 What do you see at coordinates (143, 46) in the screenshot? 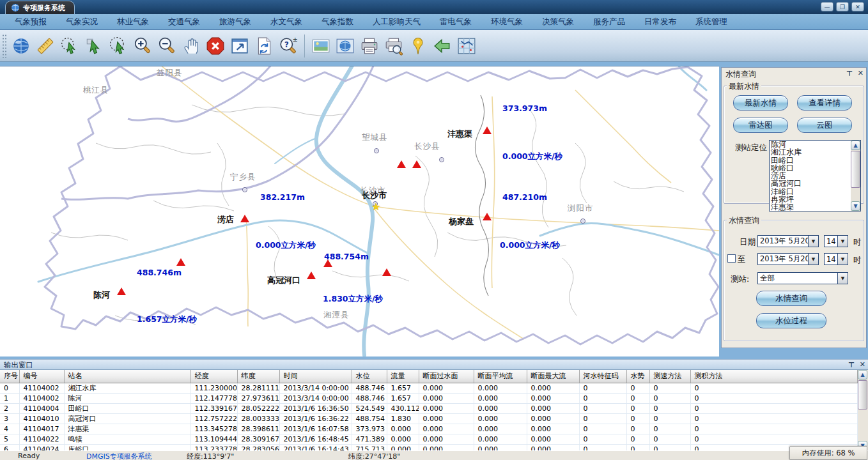
I see `zoom-in-icon` at bounding box center [143, 46].